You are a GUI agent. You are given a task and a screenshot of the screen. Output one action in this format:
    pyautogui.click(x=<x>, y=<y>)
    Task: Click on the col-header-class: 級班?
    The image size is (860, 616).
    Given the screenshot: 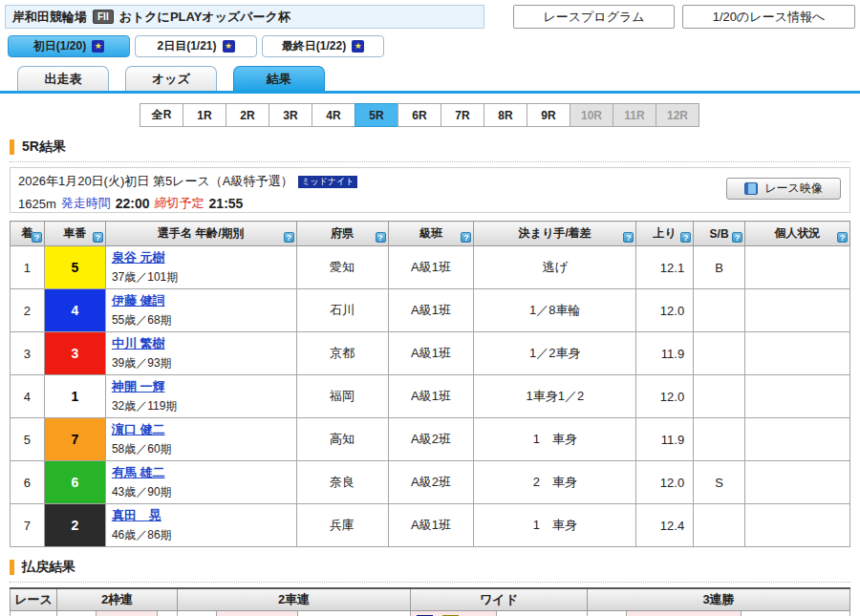 What is the action you would take?
    pyautogui.click(x=431, y=234)
    